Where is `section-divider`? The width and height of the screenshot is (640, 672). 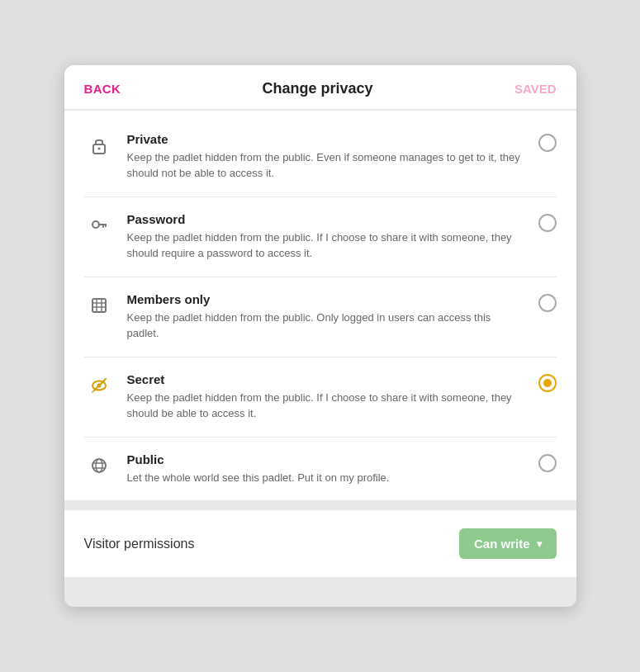
section-divider is located at coordinates (320, 505).